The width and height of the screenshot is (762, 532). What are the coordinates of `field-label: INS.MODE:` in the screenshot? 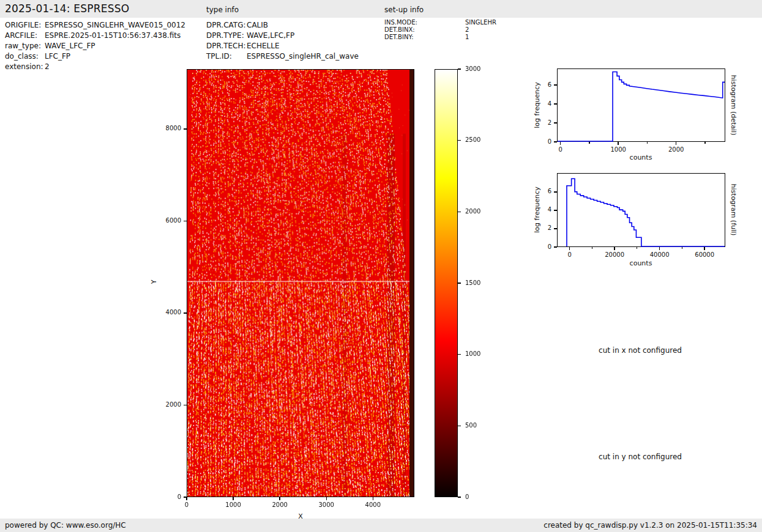 It's located at (425, 23).